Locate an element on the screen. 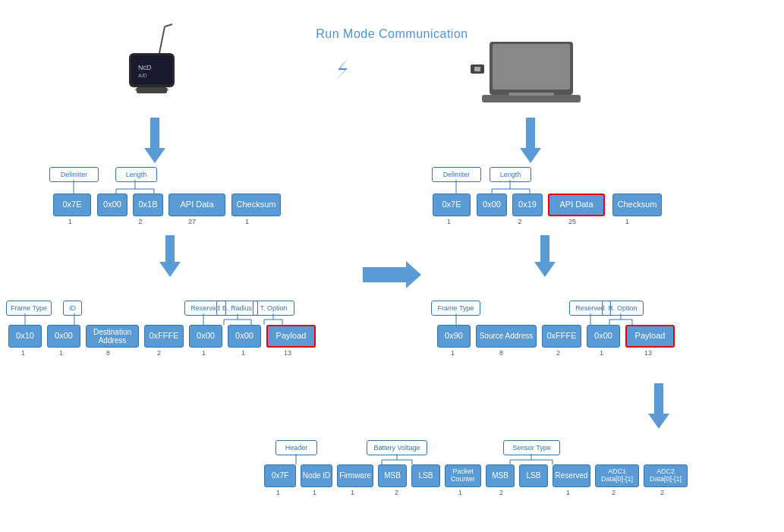  left-r2-num4: 1 is located at coordinates (203, 353).